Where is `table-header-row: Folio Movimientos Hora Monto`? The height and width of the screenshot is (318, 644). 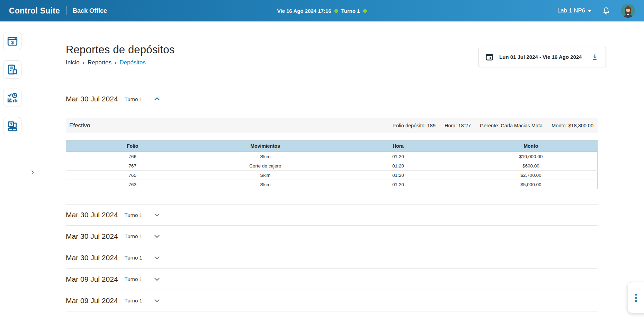 table-header-row: Folio Movimientos Hora Monto is located at coordinates (332, 146).